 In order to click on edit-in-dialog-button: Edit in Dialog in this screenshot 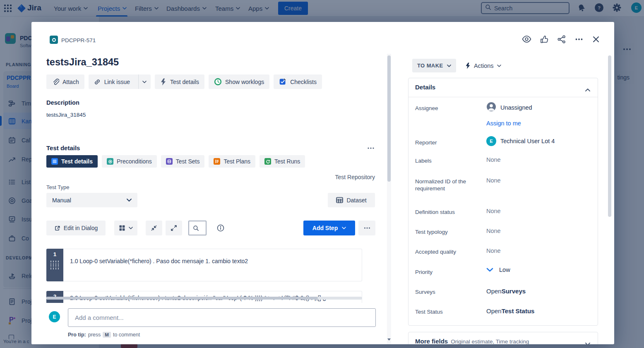, I will do `click(76, 228)`.